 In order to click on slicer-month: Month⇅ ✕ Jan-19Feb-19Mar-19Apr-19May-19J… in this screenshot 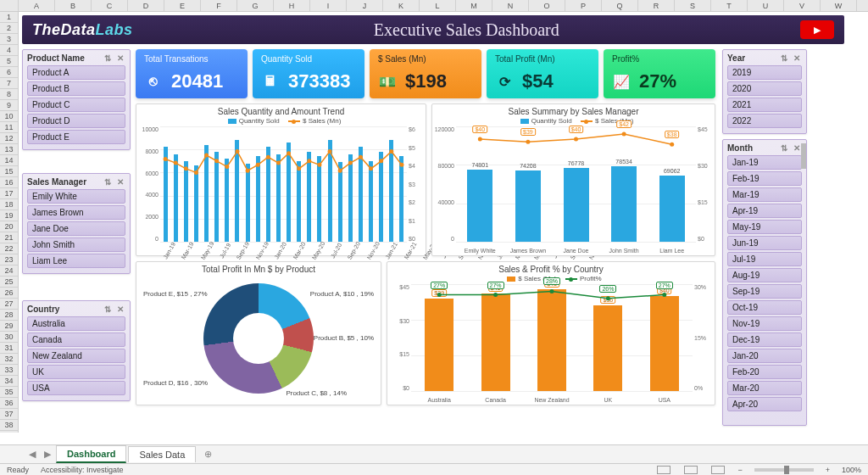, I will do `click(765, 282)`.